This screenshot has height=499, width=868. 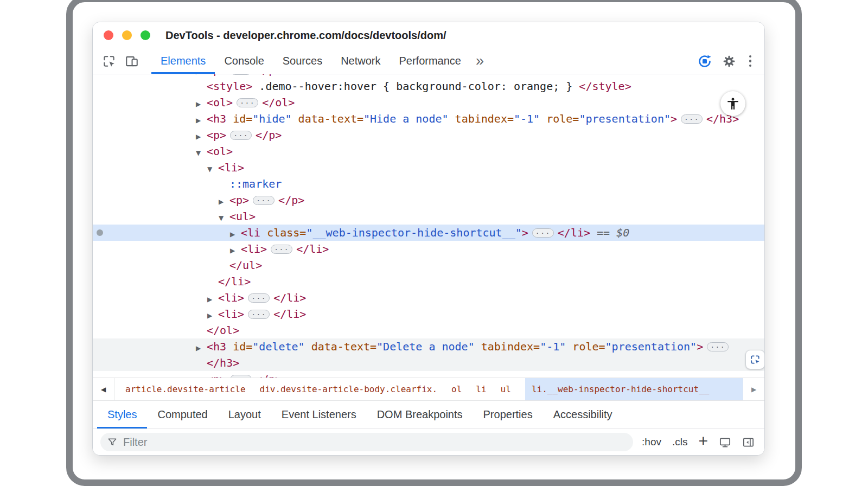 I want to click on minimize-button, so click(x=127, y=35).